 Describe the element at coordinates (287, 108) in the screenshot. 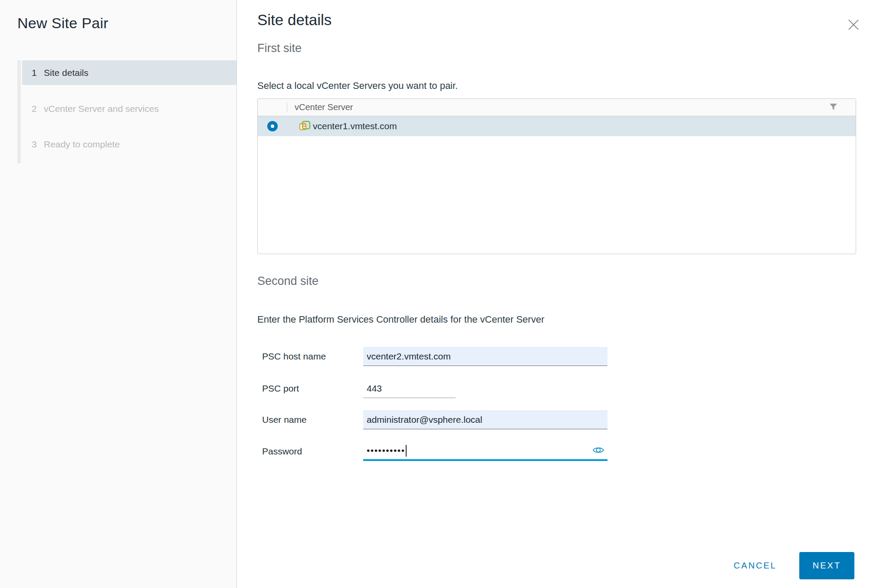

I see `column-divider` at that location.